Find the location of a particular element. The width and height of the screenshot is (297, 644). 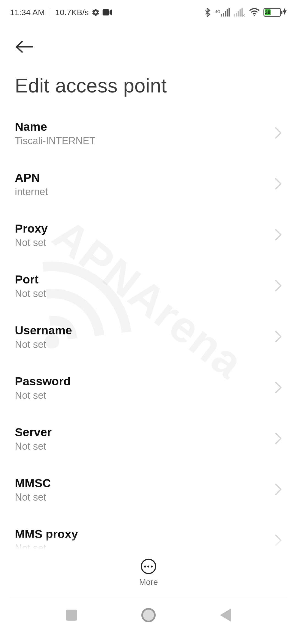

settings-row-mmsc: MMSC Not set is located at coordinates (148, 490).